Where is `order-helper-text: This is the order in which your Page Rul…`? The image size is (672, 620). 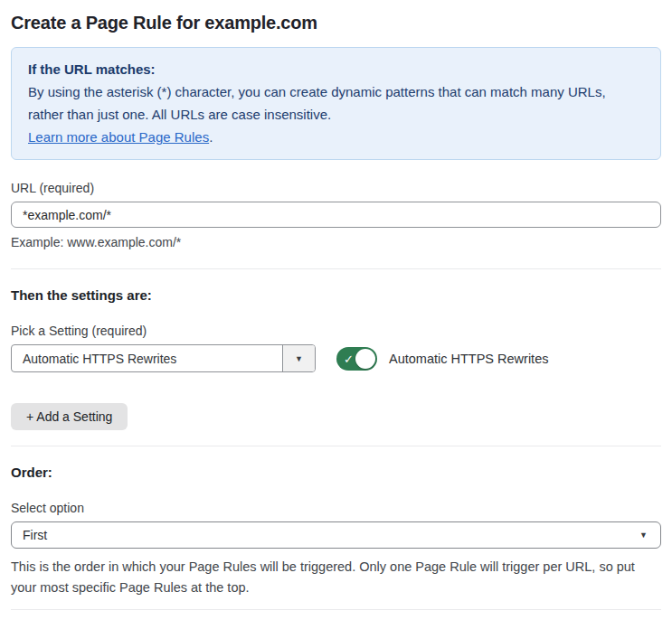
order-helper-text: This is the order in which your Page Rul… is located at coordinates (327, 578).